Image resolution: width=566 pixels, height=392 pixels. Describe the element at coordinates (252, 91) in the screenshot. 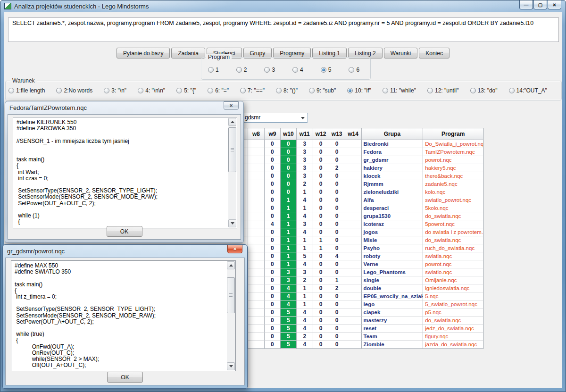

I see `warunek-radio-7: 7: "=="` at that location.